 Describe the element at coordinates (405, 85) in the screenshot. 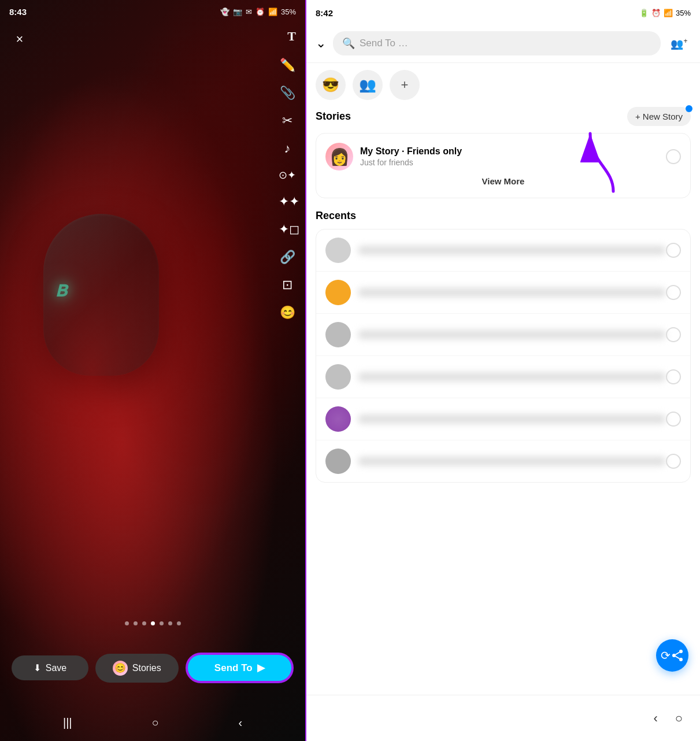

I see `chip-add: +` at that location.